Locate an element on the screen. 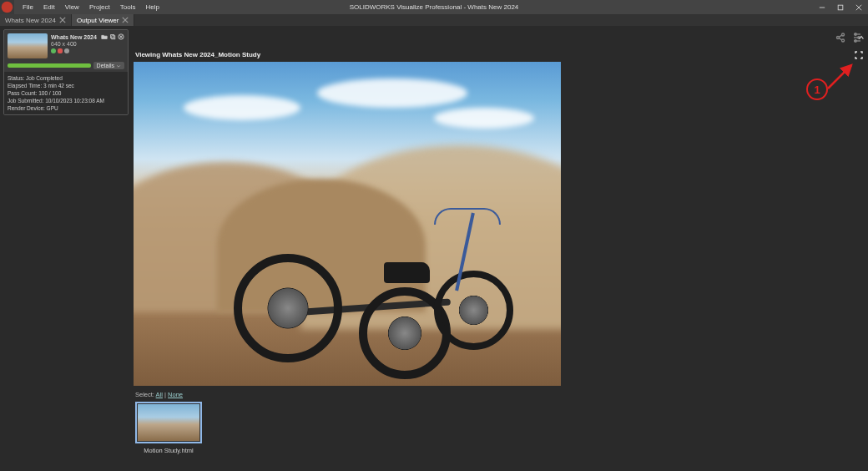 The width and height of the screenshot is (868, 471). job-panel: Whats New 2024 640 x 400 is located at coordinates (66, 249).